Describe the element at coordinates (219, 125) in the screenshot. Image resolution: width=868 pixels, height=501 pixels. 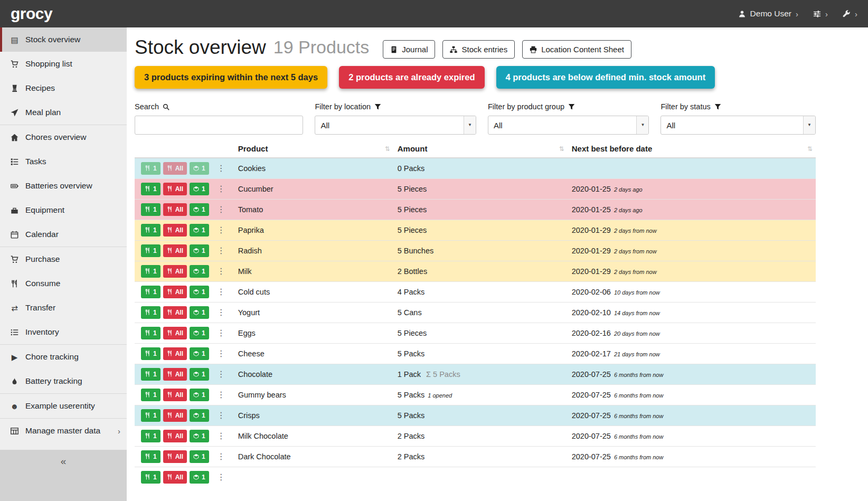
I see `search-input` at that location.